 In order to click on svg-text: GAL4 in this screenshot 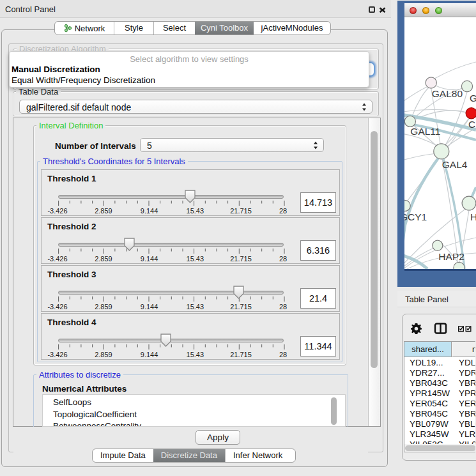, I will do `click(455, 165)`.